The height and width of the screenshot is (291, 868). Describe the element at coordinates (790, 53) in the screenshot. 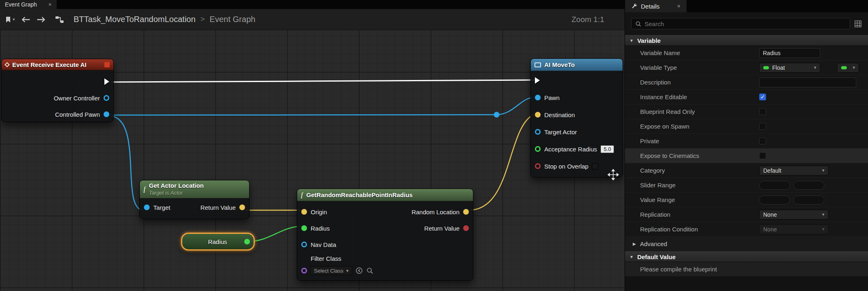

I see `variable-name-input` at that location.